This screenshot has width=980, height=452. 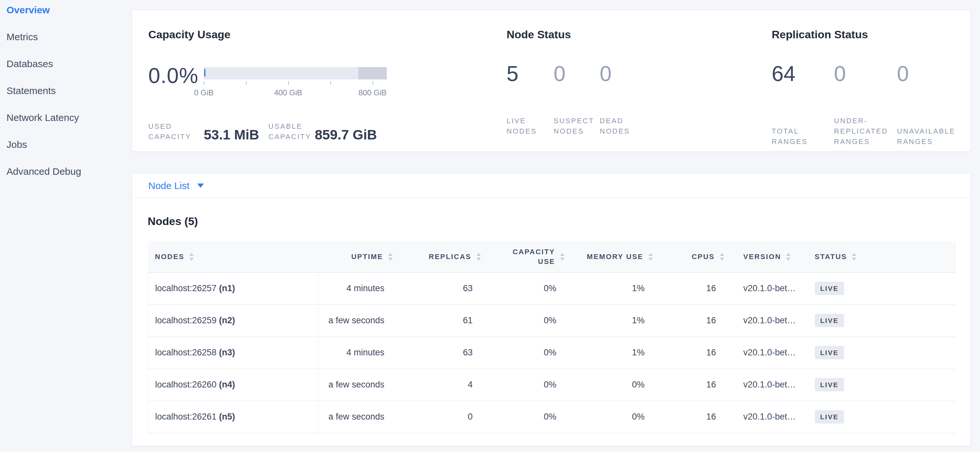 What do you see at coordinates (612, 385) in the screenshot?
I see `node-memory_use-cell: 0%` at bounding box center [612, 385].